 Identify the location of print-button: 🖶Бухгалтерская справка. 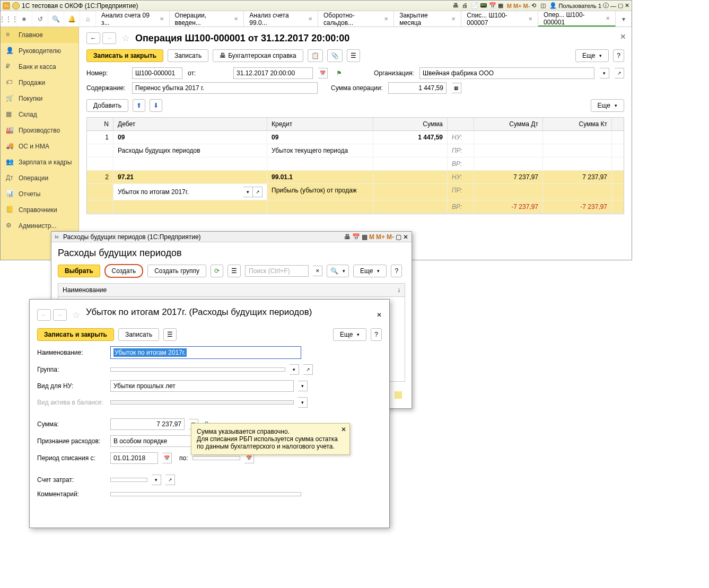
(258, 56).